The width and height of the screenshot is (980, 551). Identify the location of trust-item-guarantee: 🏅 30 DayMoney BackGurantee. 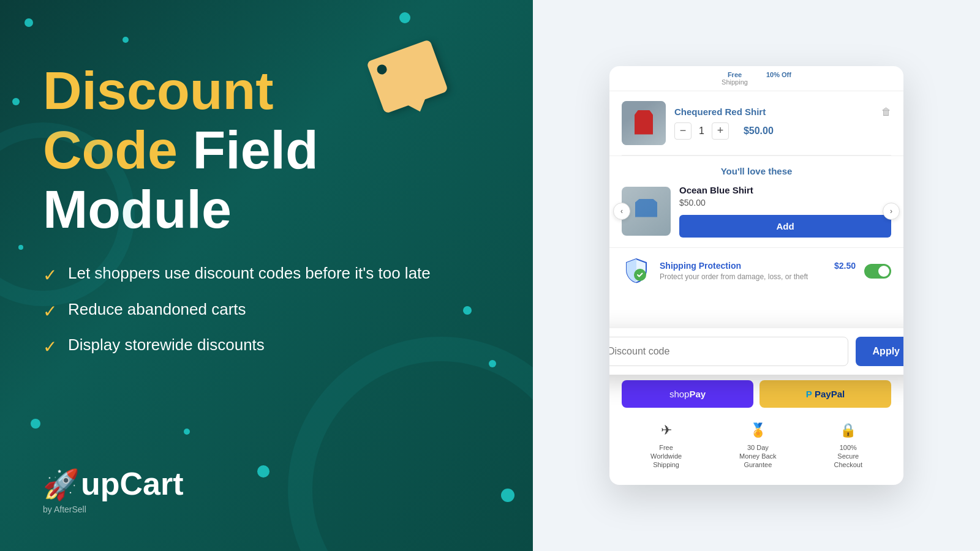
(758, 446).